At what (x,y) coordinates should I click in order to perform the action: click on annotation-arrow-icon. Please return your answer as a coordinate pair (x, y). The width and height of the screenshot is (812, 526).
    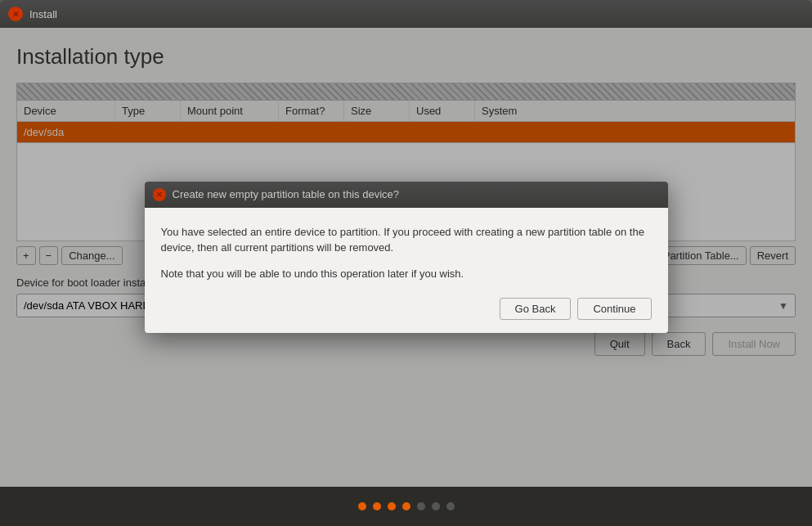
    Looking at the image, I should click on (664, 227).